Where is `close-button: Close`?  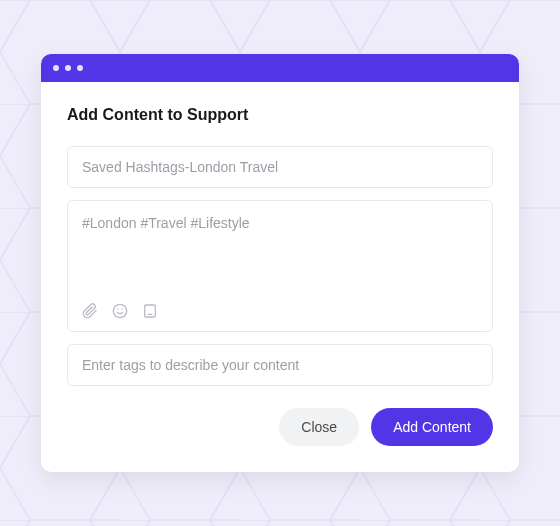
close-button: Close is located at coordinates (319, 427).